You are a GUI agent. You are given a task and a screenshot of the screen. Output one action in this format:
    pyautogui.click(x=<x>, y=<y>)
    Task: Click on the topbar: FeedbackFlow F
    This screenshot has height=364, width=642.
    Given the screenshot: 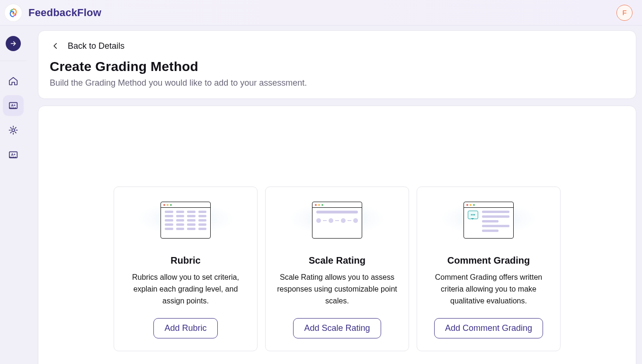 What is the action you would take?
    pyautogui.click(x=321, y=13)
    